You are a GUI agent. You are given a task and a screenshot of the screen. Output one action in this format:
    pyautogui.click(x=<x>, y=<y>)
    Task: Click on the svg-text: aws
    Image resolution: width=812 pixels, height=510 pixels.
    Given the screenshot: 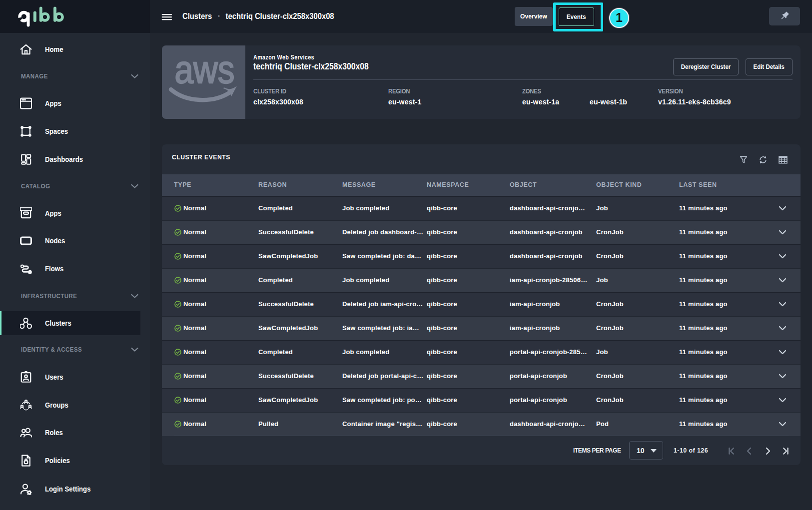 What is the action you would take?
    pyautogui.click(x=205, y=70)
    